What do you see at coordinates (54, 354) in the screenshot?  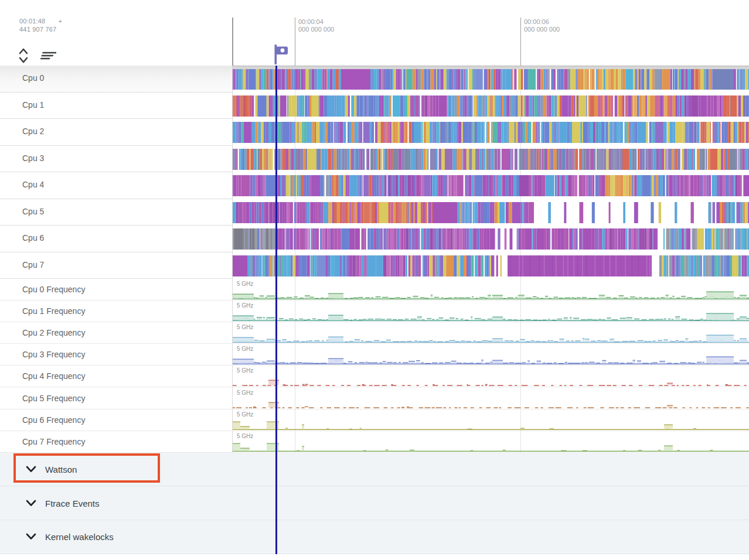 I see `track-label: Cpu 3 Frequency` at bounding box center [54, 354].